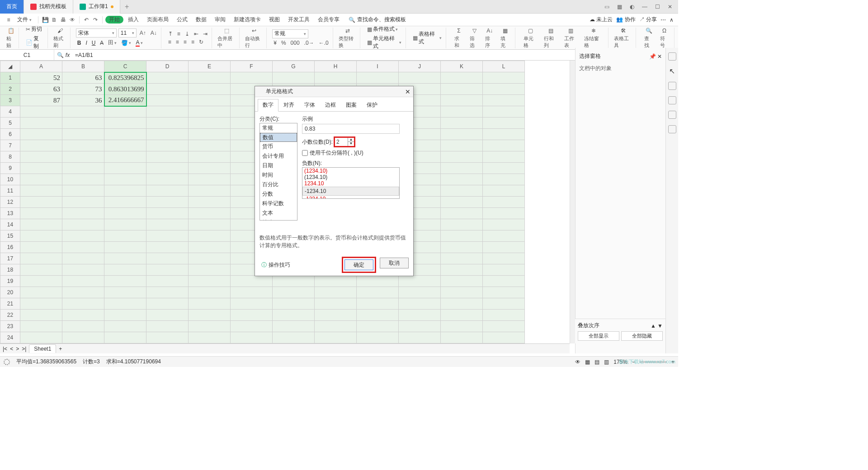 This screenshot has height=470, width=868. I want to click on menu-file: 文件 ▾, so click(24, 20).